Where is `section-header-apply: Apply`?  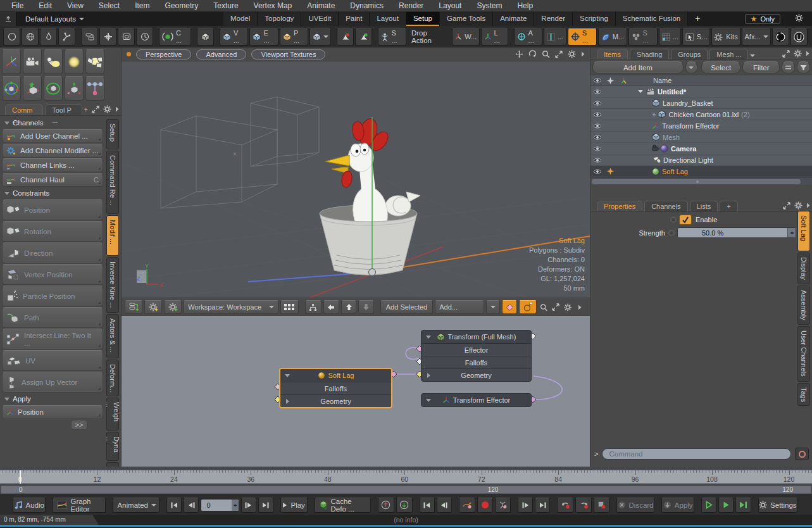
section-header-apply: Apply is located at coordinates (53, 399).